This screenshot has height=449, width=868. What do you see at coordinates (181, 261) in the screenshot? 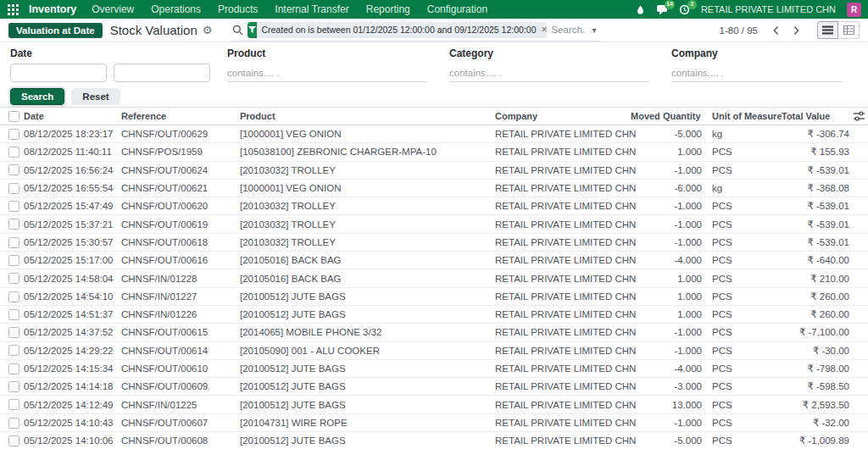
I see `cell-reference: CHNSF/OUT/00616` at bounding box center [181, 261].